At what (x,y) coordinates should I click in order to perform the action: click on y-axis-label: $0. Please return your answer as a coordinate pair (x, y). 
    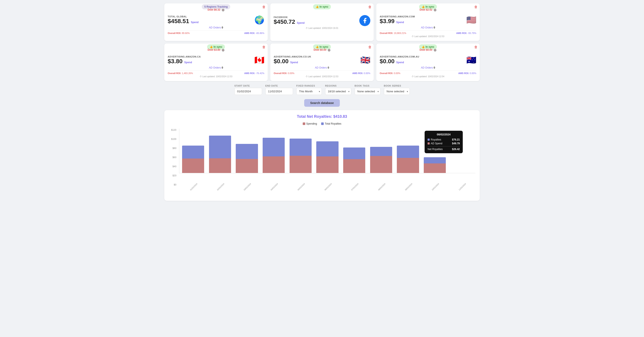
    Looking at the image, I should click on (172, 185).